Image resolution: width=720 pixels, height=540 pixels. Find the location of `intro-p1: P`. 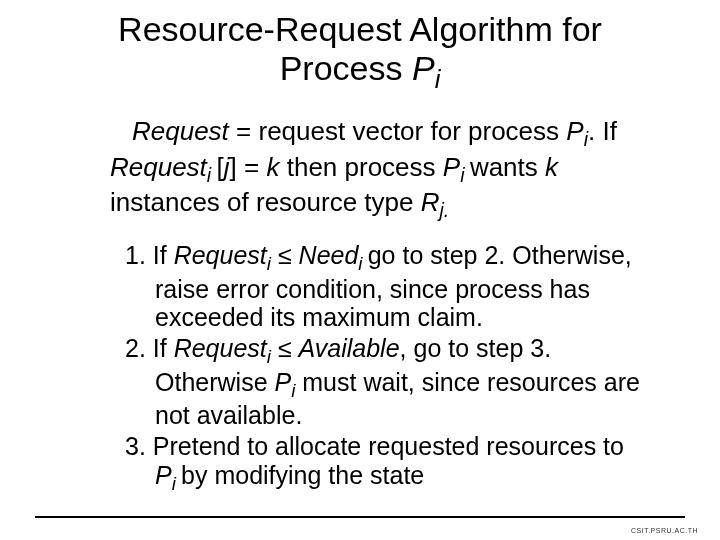

intro-p1: P is located at coordinates (574, 131).